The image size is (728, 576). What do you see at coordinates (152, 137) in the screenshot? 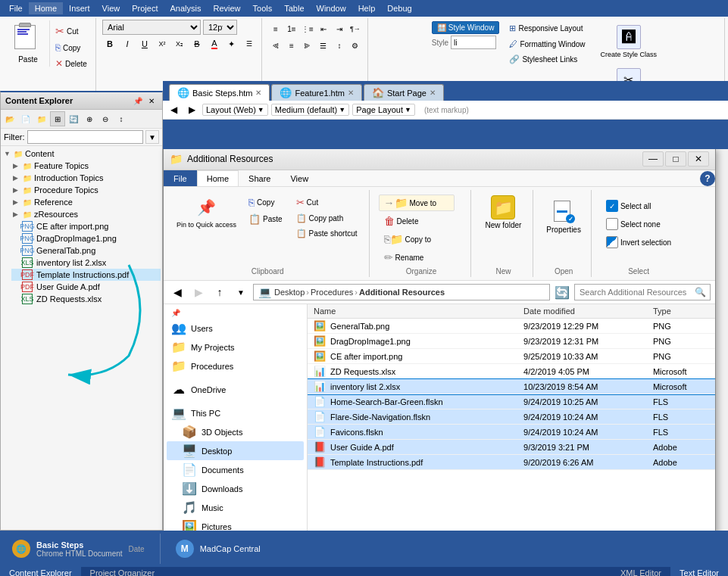
I see `filter-dropdown-button: ▼` at bounding box center [152, 137].